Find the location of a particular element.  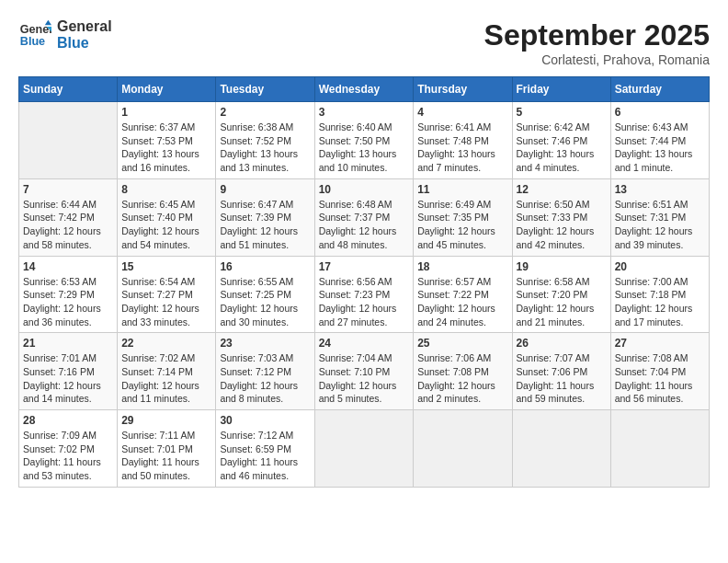

logo-icon: General Blue is located at coordinates (35, 35).